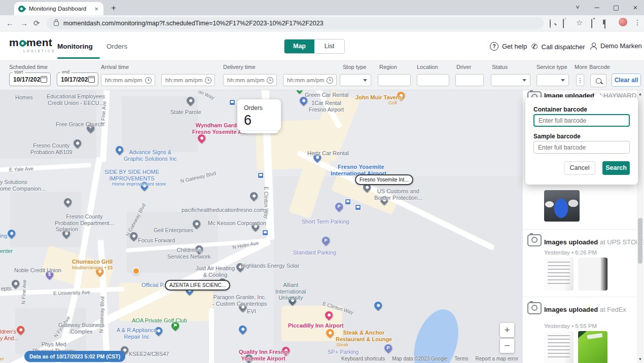 The height and width of the screenshot is (363, 644). What do you see at coordinates (128, 80) in the screenshot?
I see `arrival-start-time-input` at bounding box center [128, 80].